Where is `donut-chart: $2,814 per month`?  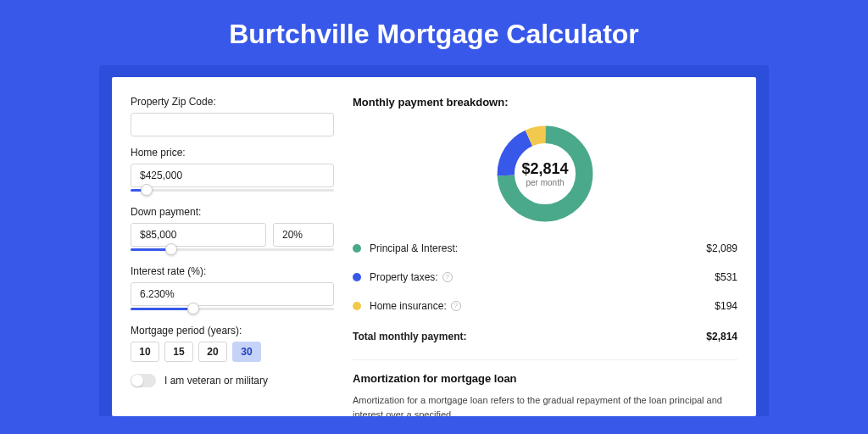 donut-chart: $2,814 per month is located at coordinates (545, 175).